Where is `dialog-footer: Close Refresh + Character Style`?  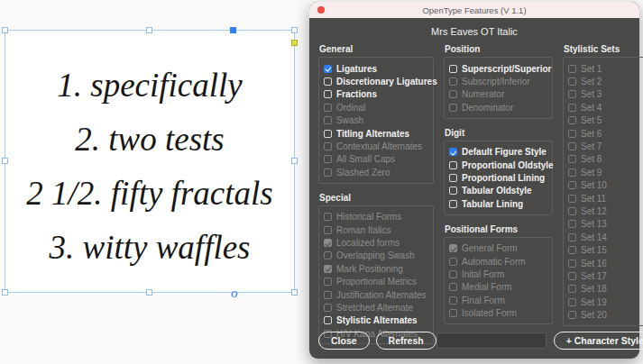 dialog-footer: Close Refresh + Character Style is located at coordinates (474, 342).